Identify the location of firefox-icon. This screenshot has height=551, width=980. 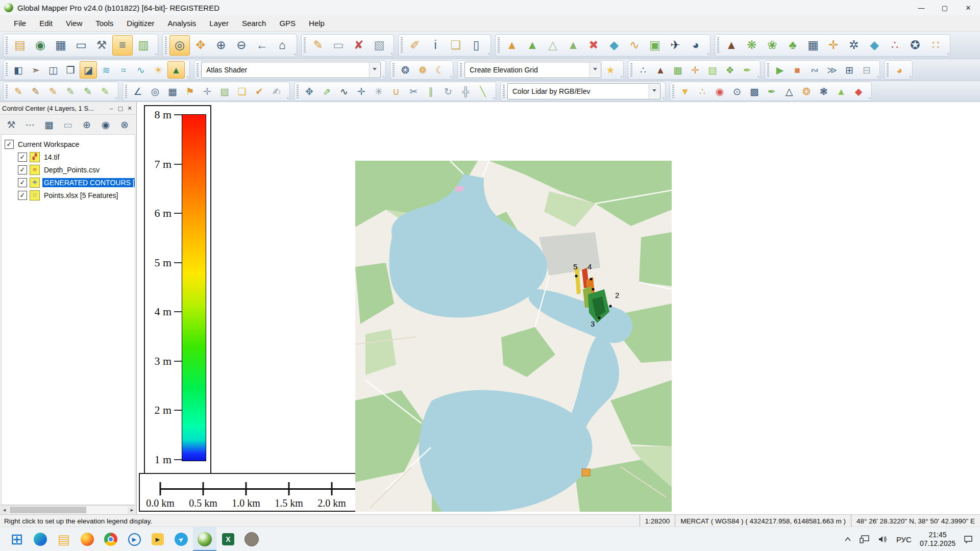
(87, 539).